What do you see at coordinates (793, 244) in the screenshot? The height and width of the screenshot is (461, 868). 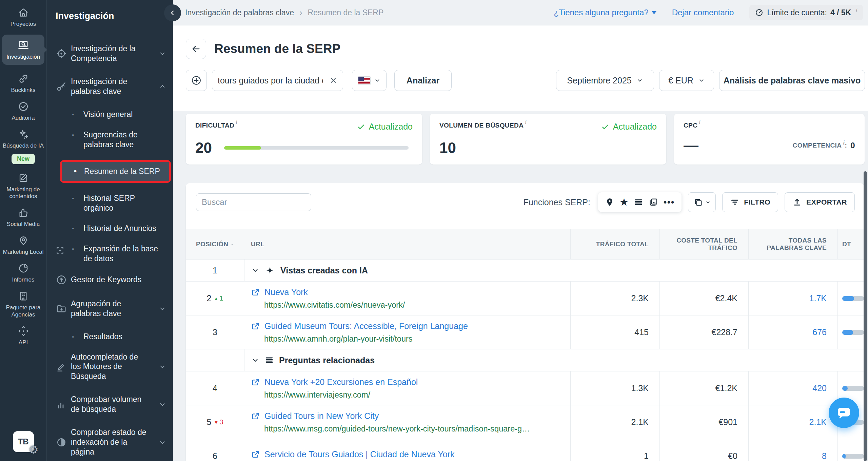 I see `column-header-palabras: TODAS LAS PALABRAS CLAVE` at bounding box center [793, 244].